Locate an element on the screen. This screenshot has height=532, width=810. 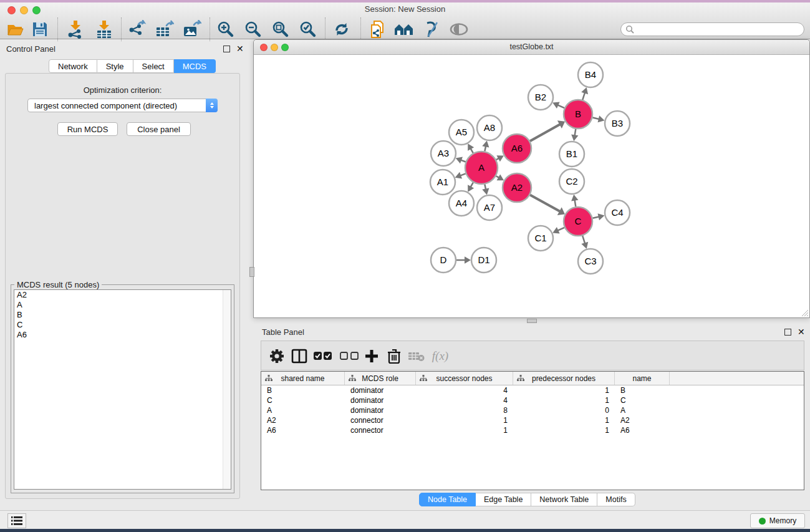
mcds-result-item: B is located at coordinates (122, 315).